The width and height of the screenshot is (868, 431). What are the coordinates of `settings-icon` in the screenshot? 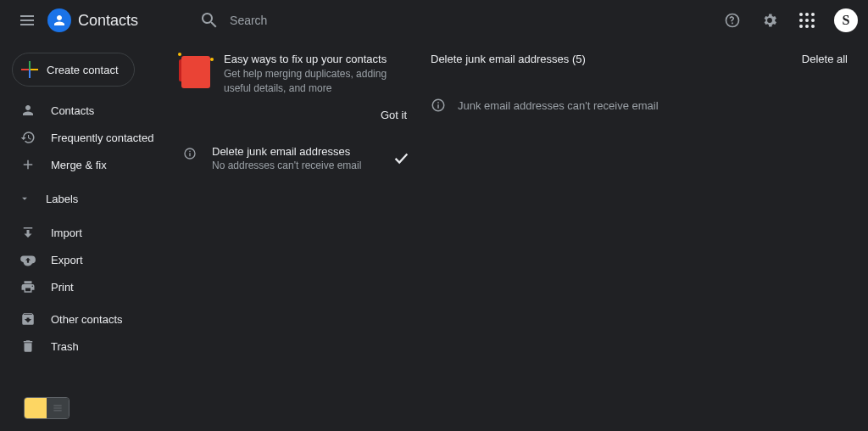 It's located at (770, 20).